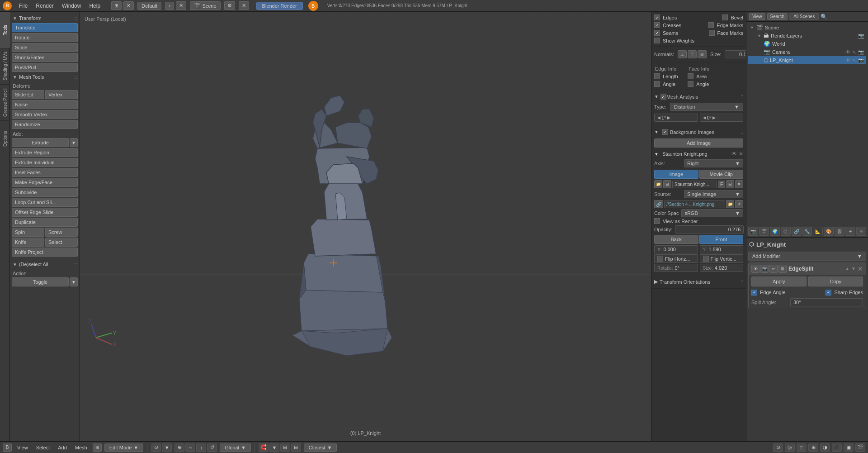 This screenshot has width=868, height=453. I want to click on size-field: Size: 4.020, so click(722, 268).